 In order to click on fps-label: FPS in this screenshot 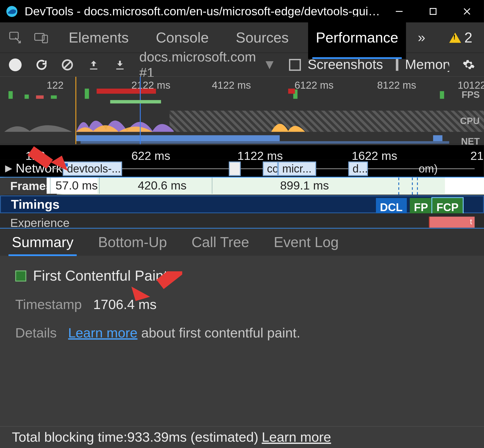, I will do `click(471, 95)`.